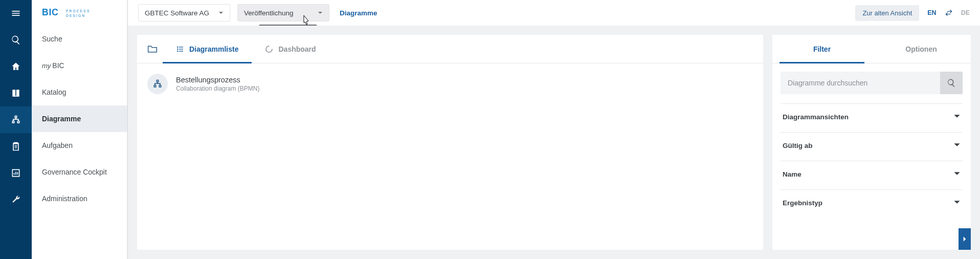 Image resolution: width=980 pixels, height=259 pixels. I want to click on drawer-item-label: BIC, so click(58, 66).